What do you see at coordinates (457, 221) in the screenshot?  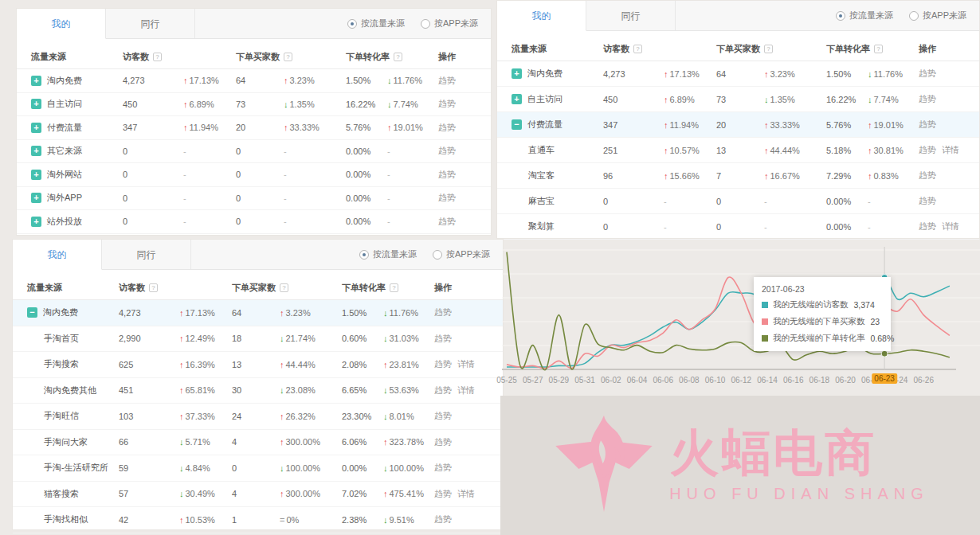 I see `row-actions: 趋势` at bounding box center [457, 221].